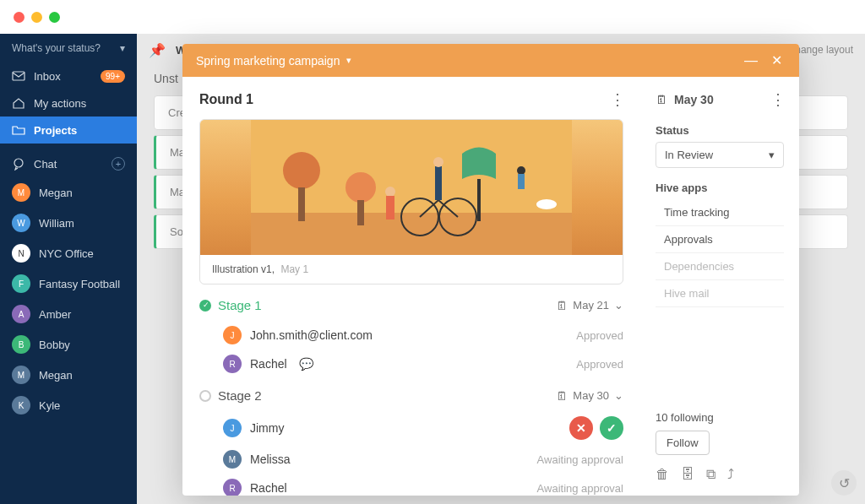 The image size is (865, 504). Describe the element at coordinates (57, 223) in the screenshot. I see `user-label: William` at that location.